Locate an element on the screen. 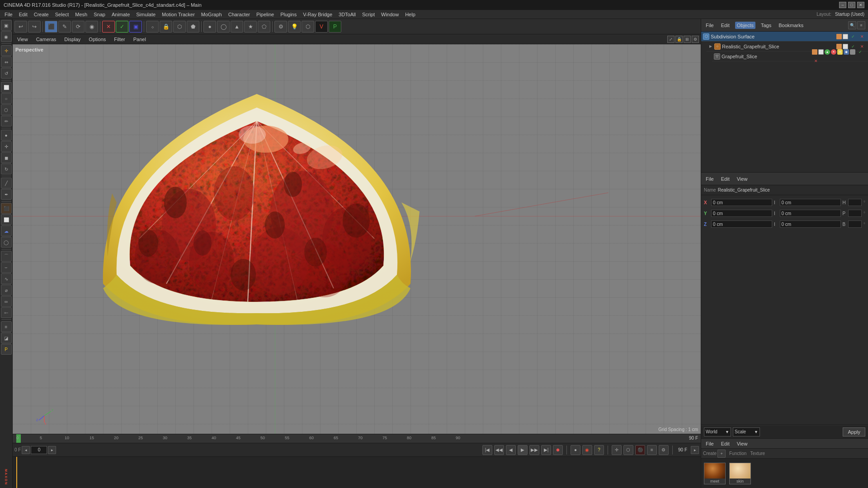 This screenshot has width=868, height=488. menu-simulate: Simulate is located at coordinates (146, 14).